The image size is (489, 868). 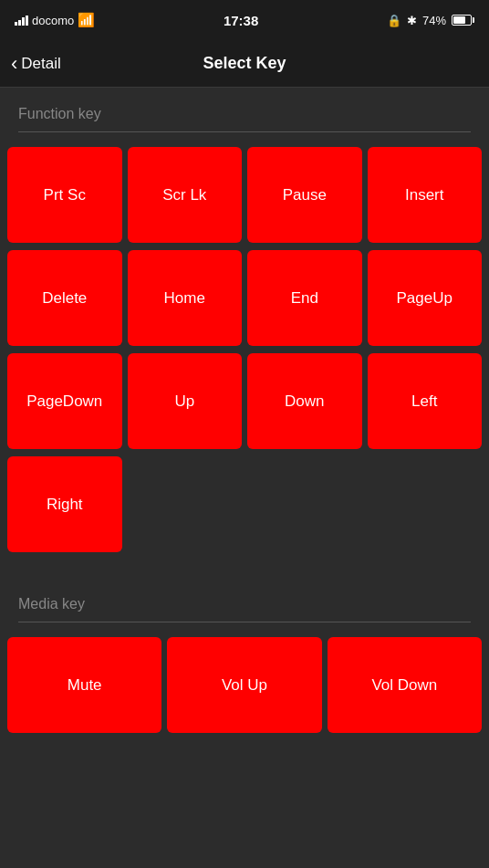 What do you see at coordinates (244, 600) in the screenshot?
I see `media-key-label: Media key` at bounding box center [244, 600].